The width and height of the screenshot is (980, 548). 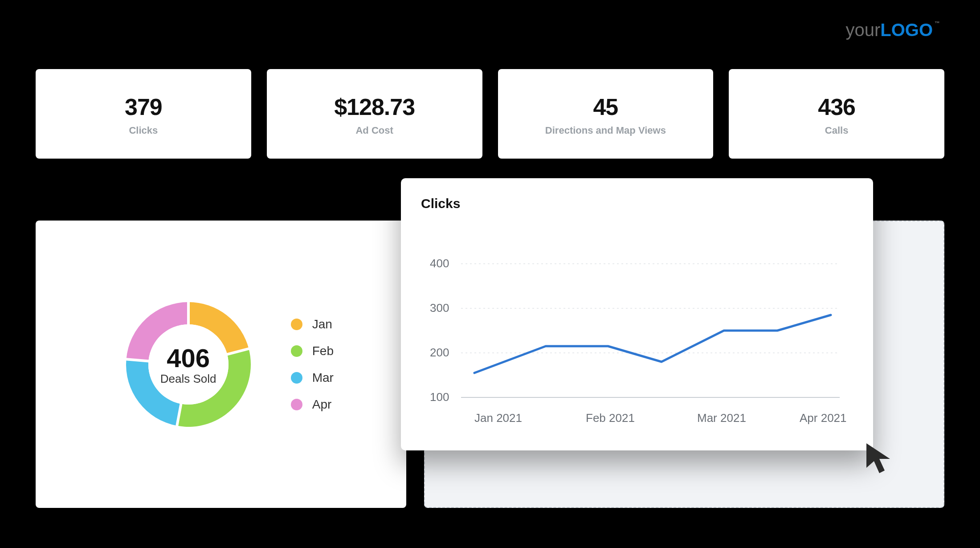 What do you see at coordinates (312, 378) in the screenshot?
I see `legend-item-mar: Mar` at bounding box center [312, 378].